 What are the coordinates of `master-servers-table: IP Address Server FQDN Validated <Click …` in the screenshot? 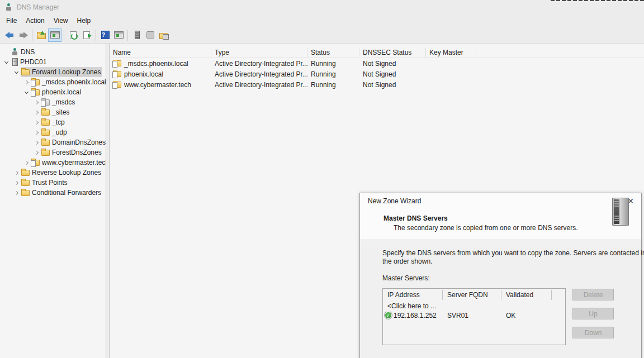 It's located at (474, 317).